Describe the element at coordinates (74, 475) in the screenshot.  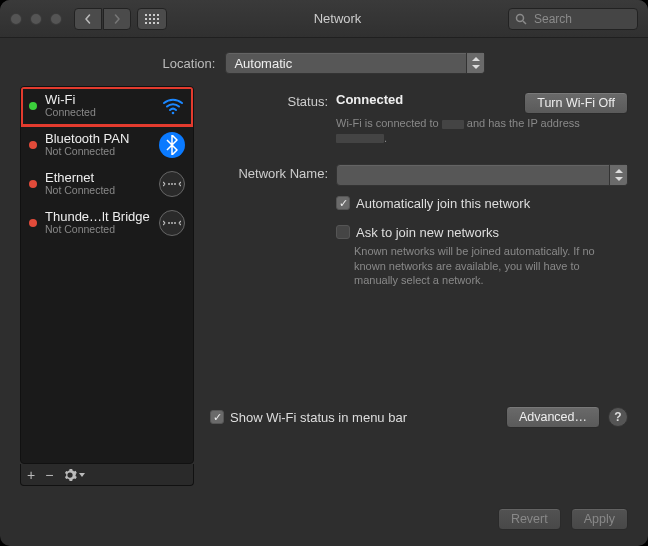
I see `interface-actions-menu` at that location.